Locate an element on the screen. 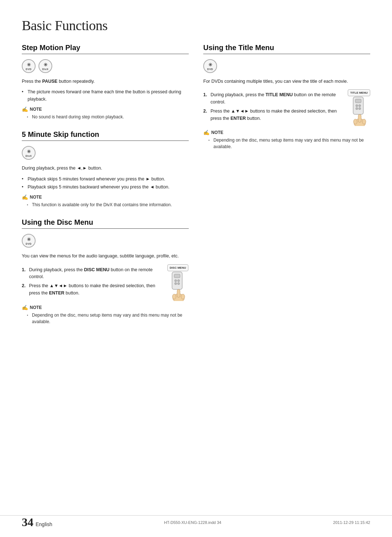 The image size is (392, 537). disc-menu-note-1: Depending on the disc, menu setup items … is located at coordinates (108, 318).